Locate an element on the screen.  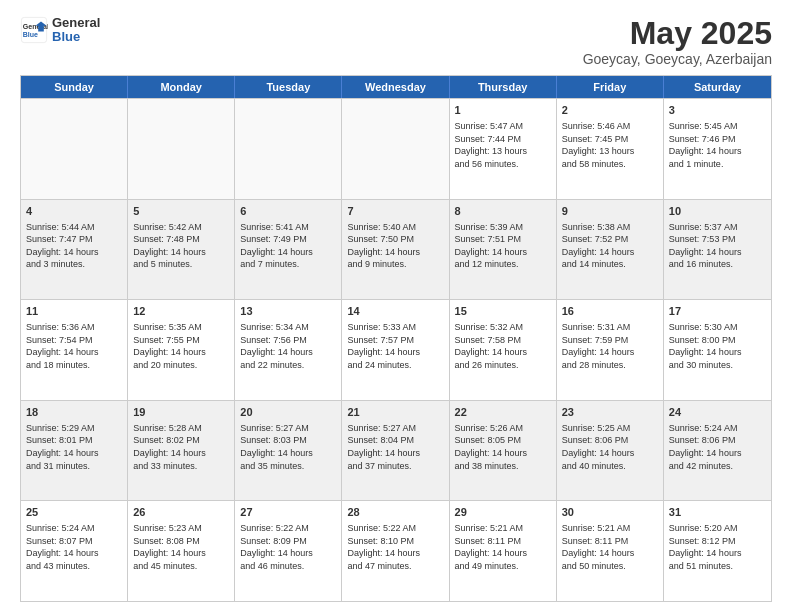
calendar-cell: 26Sunrise: 5:23 AM Sunset: 8:08 PM Dayli… is located at coordinates (182, 551).